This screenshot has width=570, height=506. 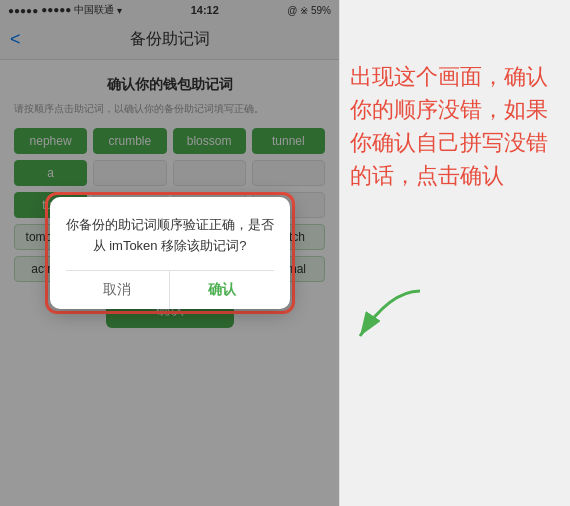 What do you see at coordinates (222, 290) in the screenshot?
I see `dialog-confirm-button: 确认` at bounding box center [222, 290].